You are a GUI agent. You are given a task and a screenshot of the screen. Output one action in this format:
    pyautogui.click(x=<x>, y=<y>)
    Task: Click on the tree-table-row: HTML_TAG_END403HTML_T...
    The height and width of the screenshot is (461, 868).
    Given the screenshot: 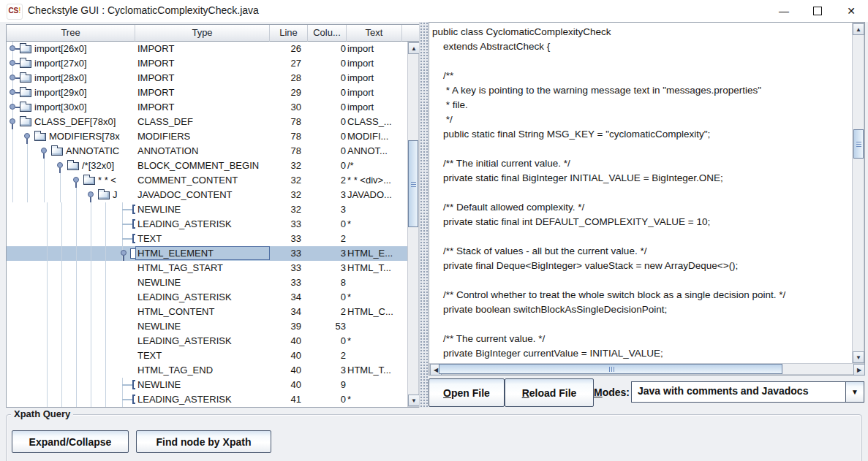 What is the action you would take?
    pyautogui.click(x=207, y=370)
    